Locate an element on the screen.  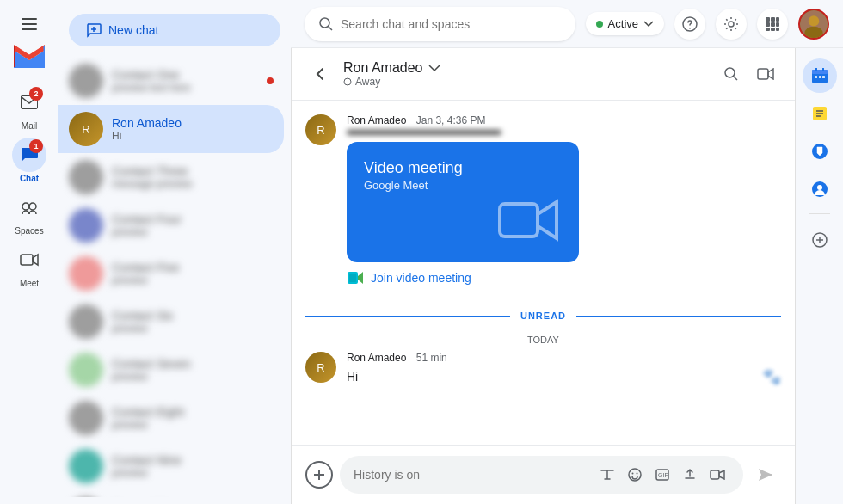
video-input-button is located at coordinates (717, 475).